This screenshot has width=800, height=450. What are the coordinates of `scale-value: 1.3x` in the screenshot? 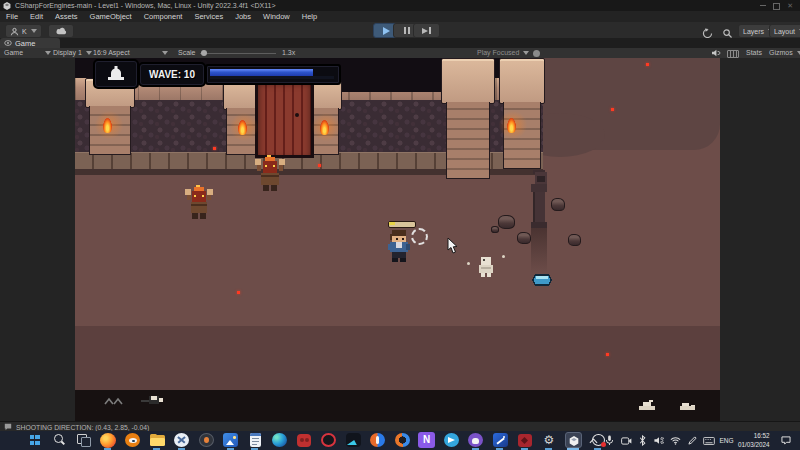 It's located at (288, 53).